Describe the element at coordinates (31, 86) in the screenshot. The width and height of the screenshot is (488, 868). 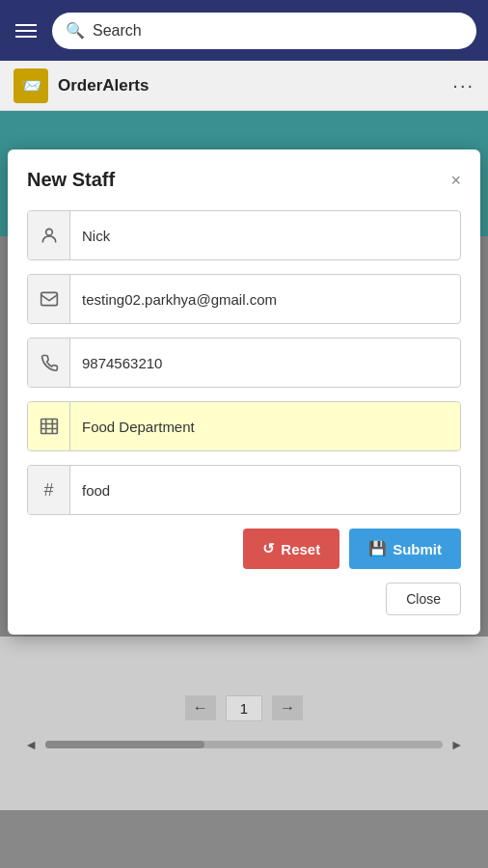
I see `app-icon: 📨` at that location.